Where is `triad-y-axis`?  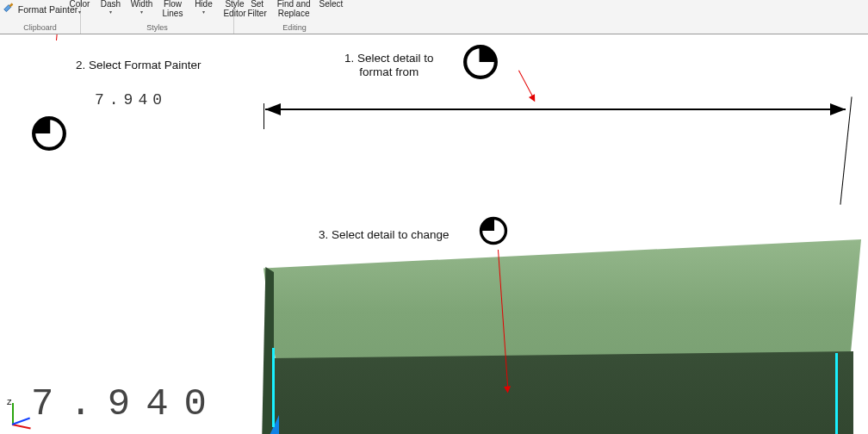
triad-y-axis is located at coordinates (21, 422).